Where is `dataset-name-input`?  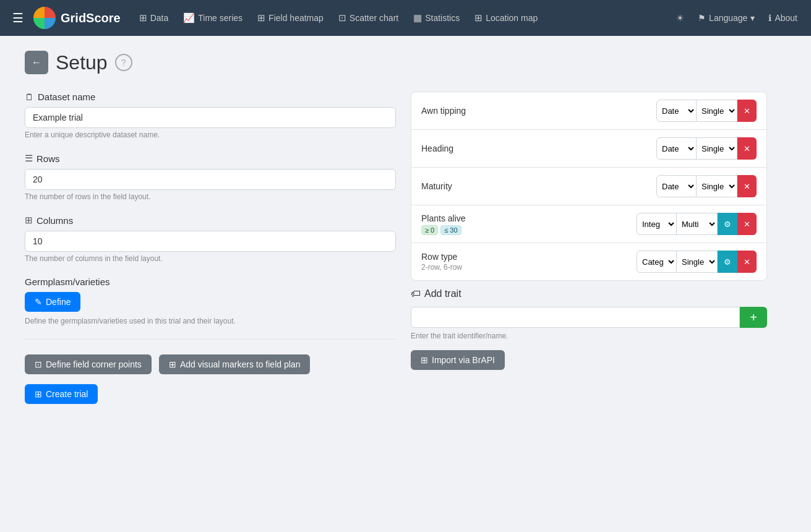 dataset-name-input is located at coordinates (210, 118).